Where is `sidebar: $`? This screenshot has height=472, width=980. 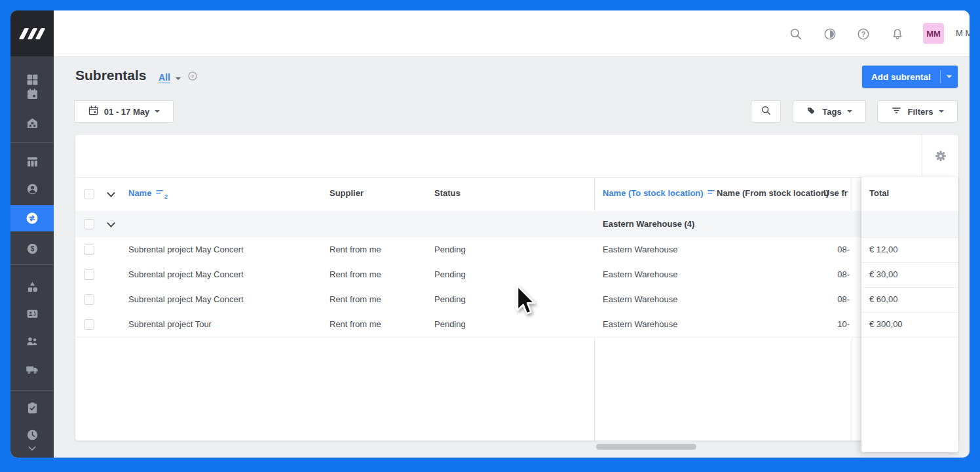 sidebar: $ is located at coordinates (32, 234).